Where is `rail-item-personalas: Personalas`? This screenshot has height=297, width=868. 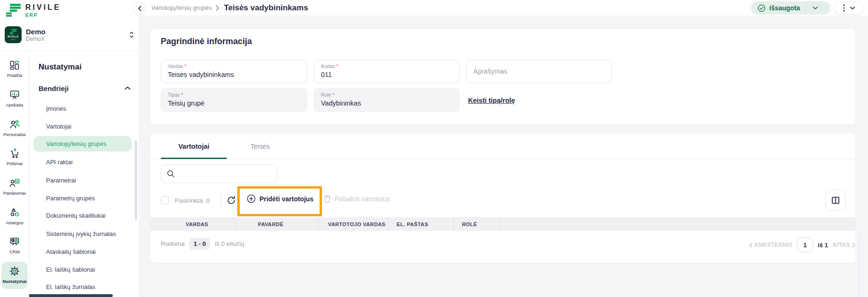 rail-item-personalas: Personalas is located at coordinates (15, 131).